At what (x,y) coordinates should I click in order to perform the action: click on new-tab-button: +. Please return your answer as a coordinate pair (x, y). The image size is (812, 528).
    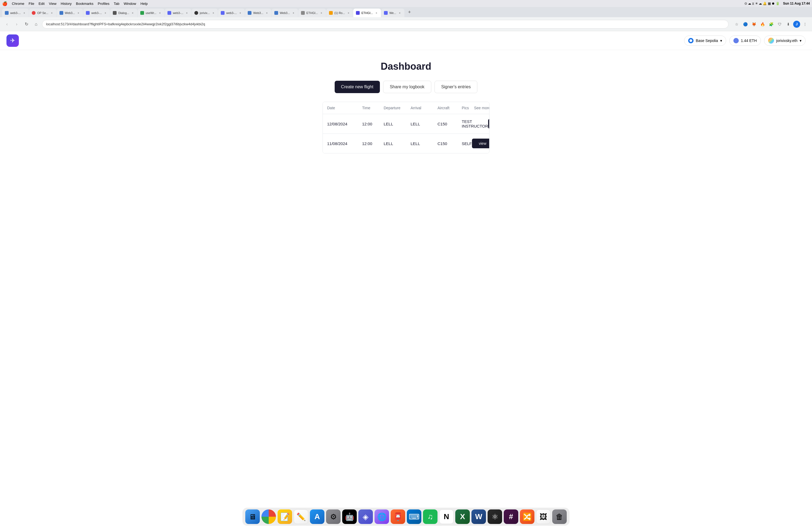
    Looking at the image, I should click on (406, 12).